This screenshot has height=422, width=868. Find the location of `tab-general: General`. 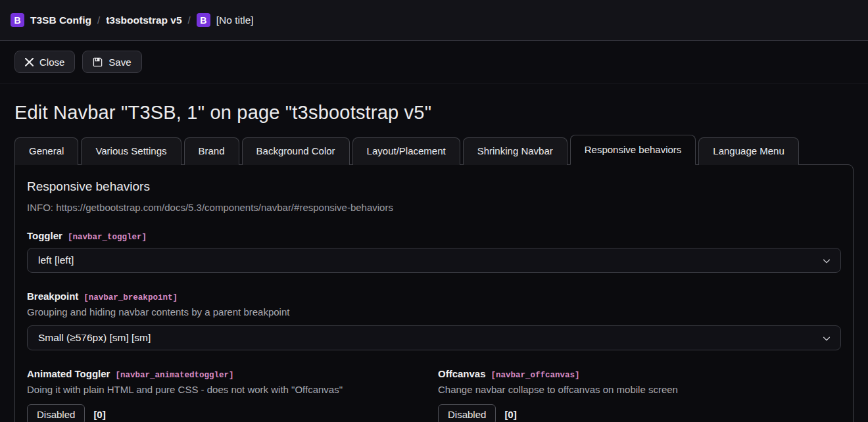

tab-general: General is located at coordinates (46, 151).